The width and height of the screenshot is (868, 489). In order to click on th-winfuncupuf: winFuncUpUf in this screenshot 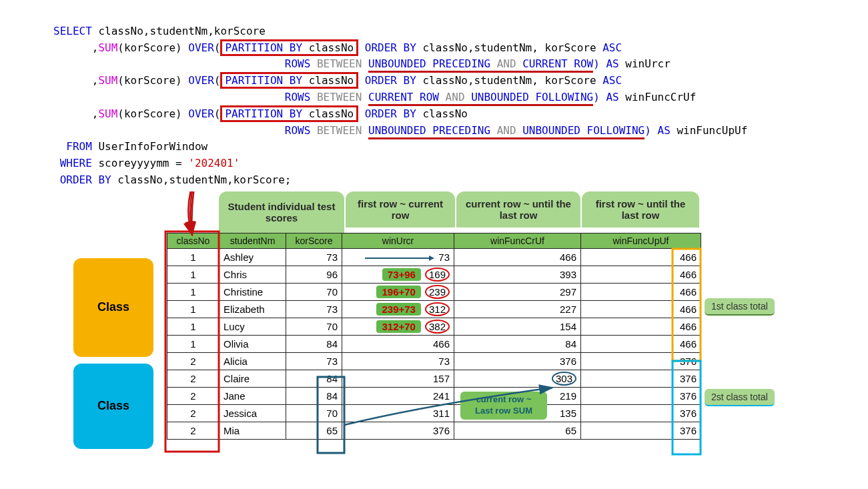, I will do `click(641, 240)`.